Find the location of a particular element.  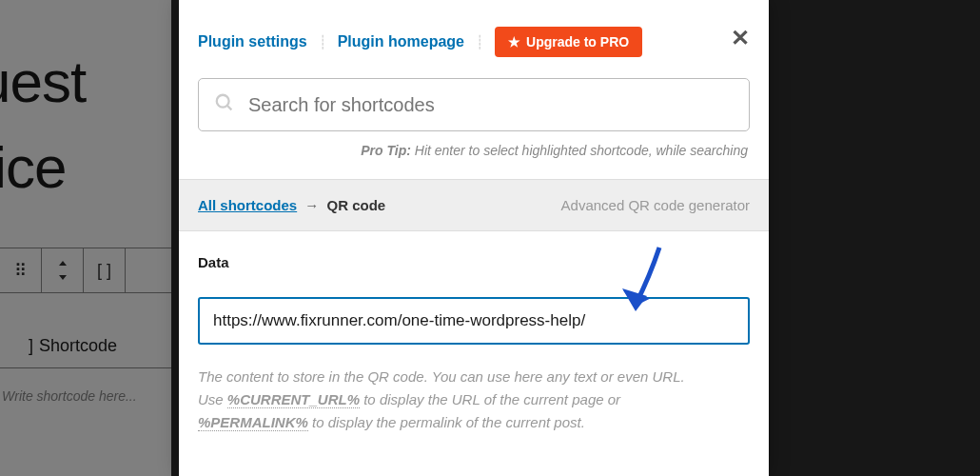

permalink-token: %PERMALINK% is located at coordinates (253, 423).